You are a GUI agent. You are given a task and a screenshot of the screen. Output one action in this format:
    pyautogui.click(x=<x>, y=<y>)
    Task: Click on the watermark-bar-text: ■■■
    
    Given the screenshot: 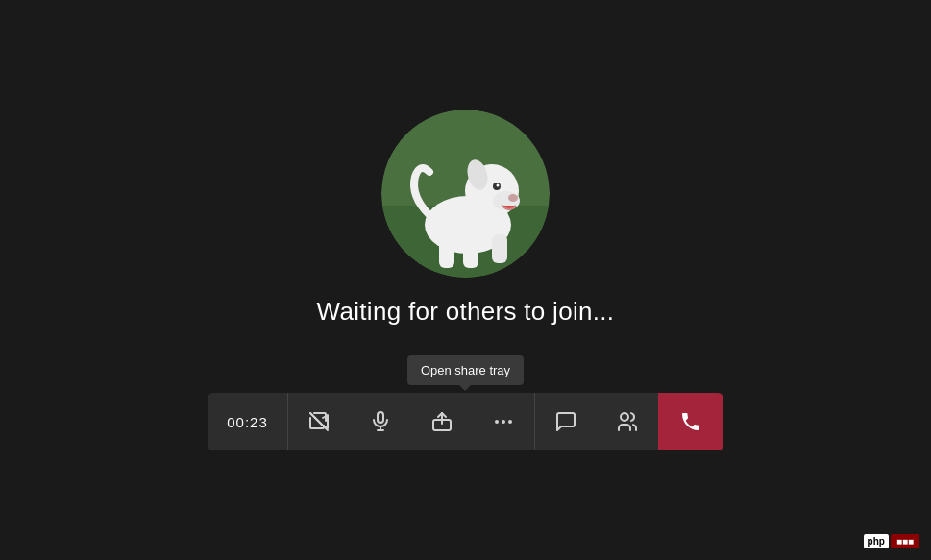 What is the action you would take?
    pyautogui.click(x=905, y=542)
    